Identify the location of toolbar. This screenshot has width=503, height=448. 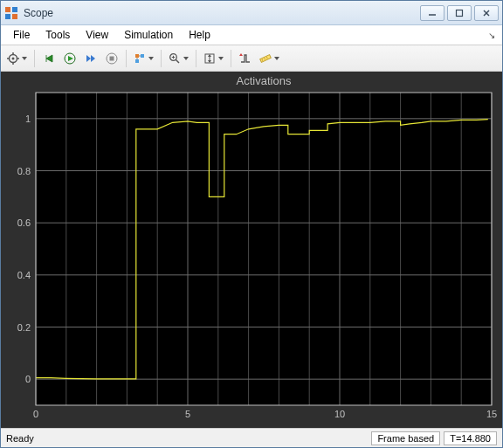
(252, 59).